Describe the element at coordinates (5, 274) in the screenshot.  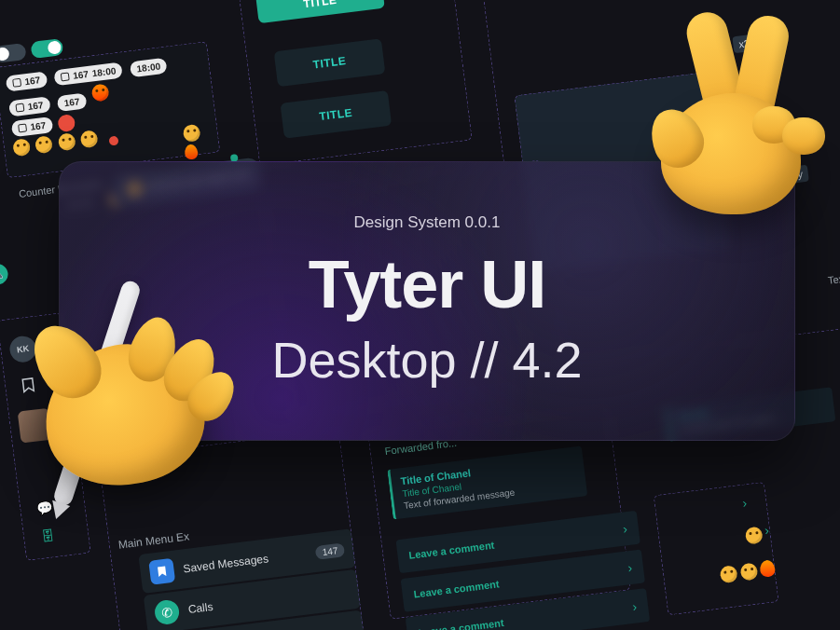
I see `volume-icon: 🔈` at that location.